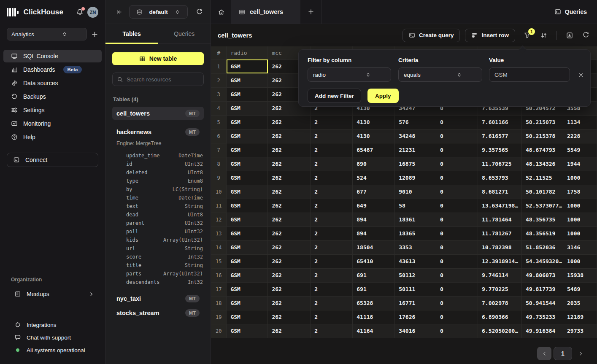 The width and height of the screenshot is (597, 364). I want to click on table-cell: 48.134326, so click(543, 164).